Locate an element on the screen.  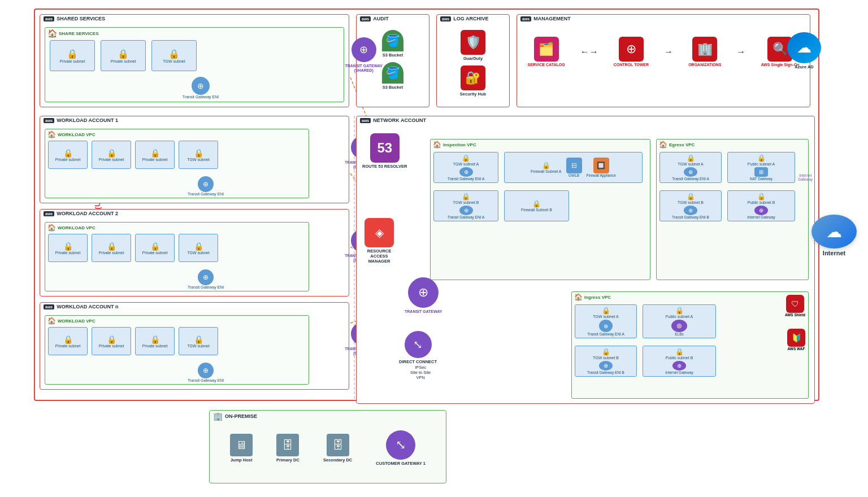
secondary-dc: 🗄 Secondary DC is located at coordinates (338, 448).